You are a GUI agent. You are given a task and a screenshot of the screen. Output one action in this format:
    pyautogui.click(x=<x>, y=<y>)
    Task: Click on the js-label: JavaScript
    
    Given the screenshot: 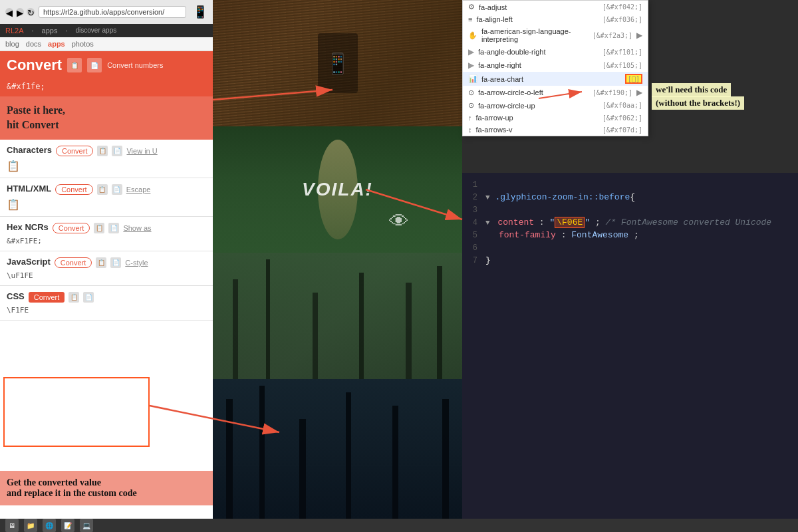 What is the action you would take?
    pyautogui.click(x=29, y=262)
    